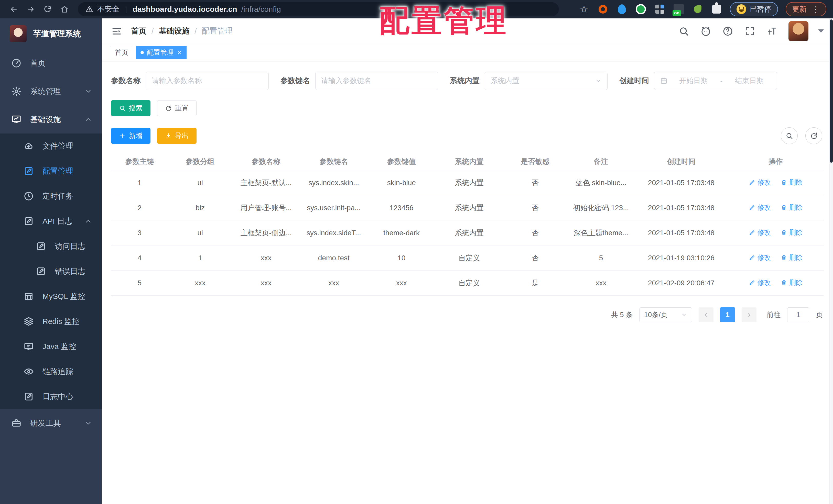 The image size is (833, 504). I want to click on user-avatar, so click(799, 31).